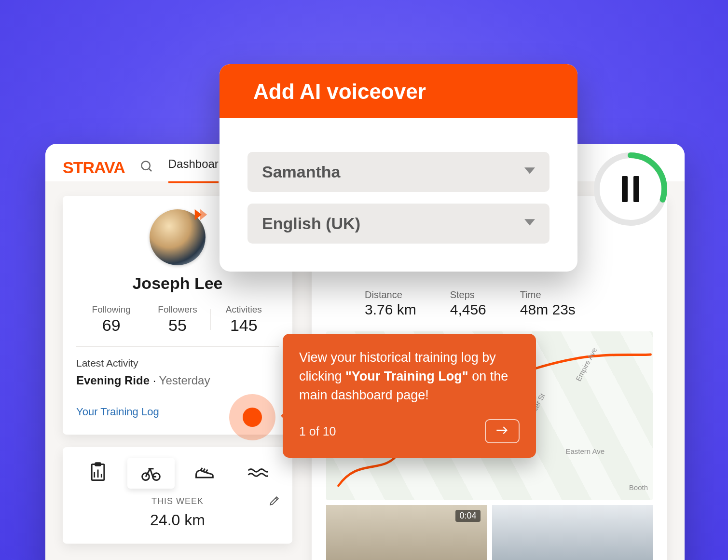 The width and height of the screenshot is (728, 560). I want to click on metric-value: 3.76 km, so click(391, 310).